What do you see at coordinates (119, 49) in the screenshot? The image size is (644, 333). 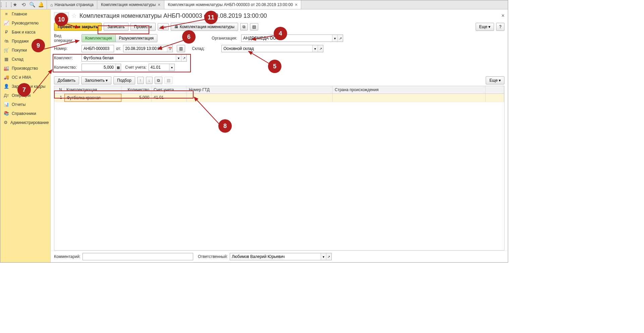 I see `date-prefix-label: от:` at bounding box center [119, 49].